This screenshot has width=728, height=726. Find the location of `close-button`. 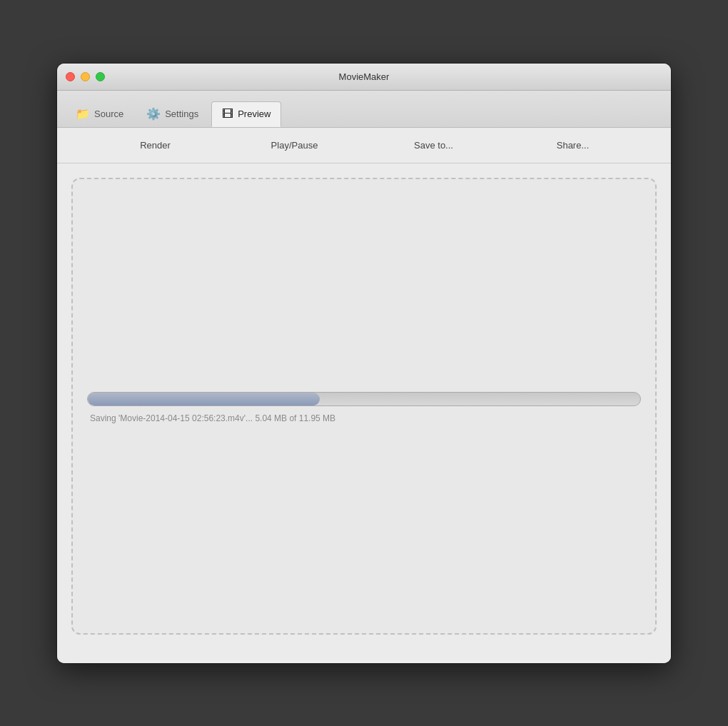

close-button is located at coordinates (70, 77).